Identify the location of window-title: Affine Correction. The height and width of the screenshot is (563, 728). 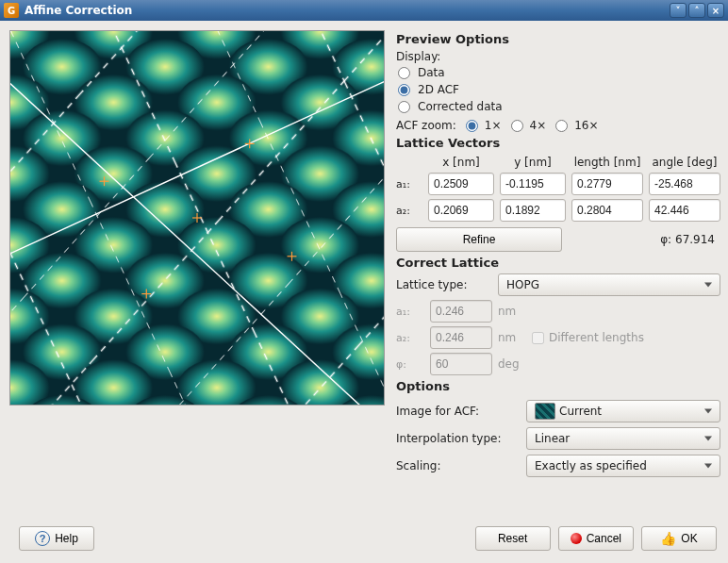
(78, 10).